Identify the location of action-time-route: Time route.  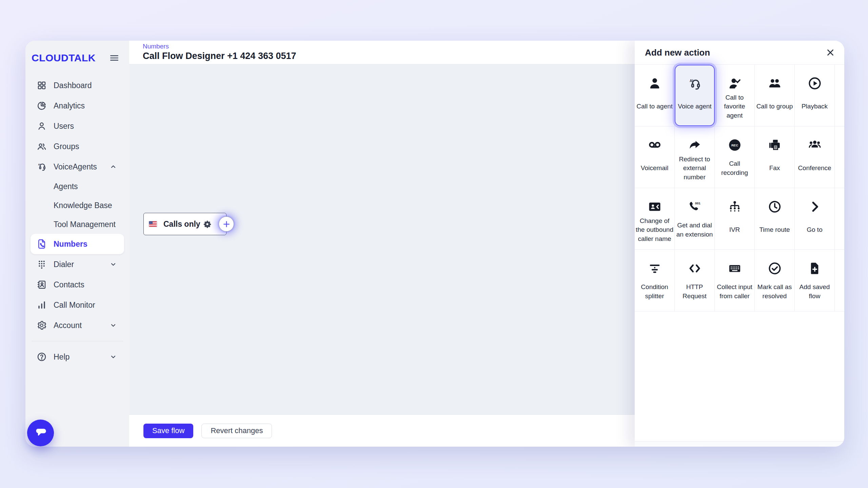
(775, 219).